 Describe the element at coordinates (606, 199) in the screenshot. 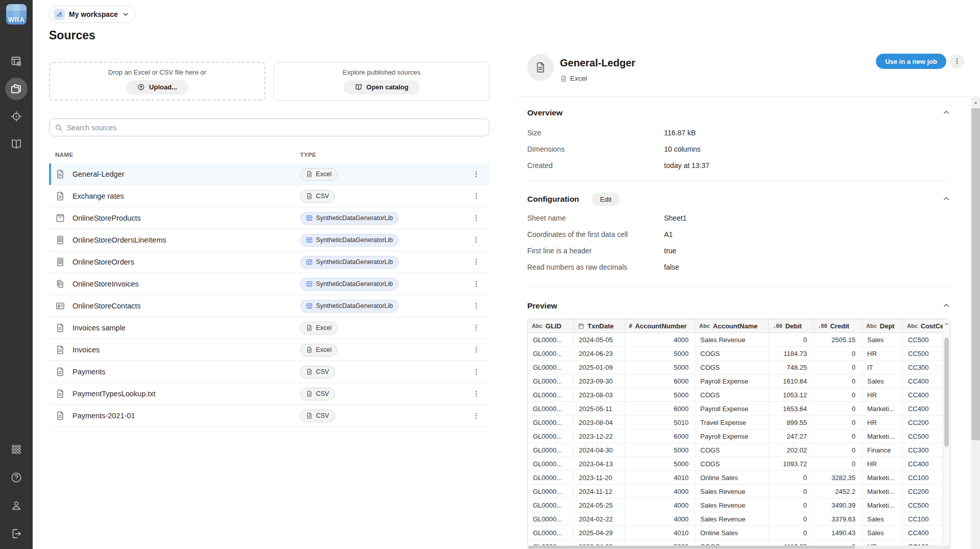

I see `edit-configuration-button: Edit` at that location.